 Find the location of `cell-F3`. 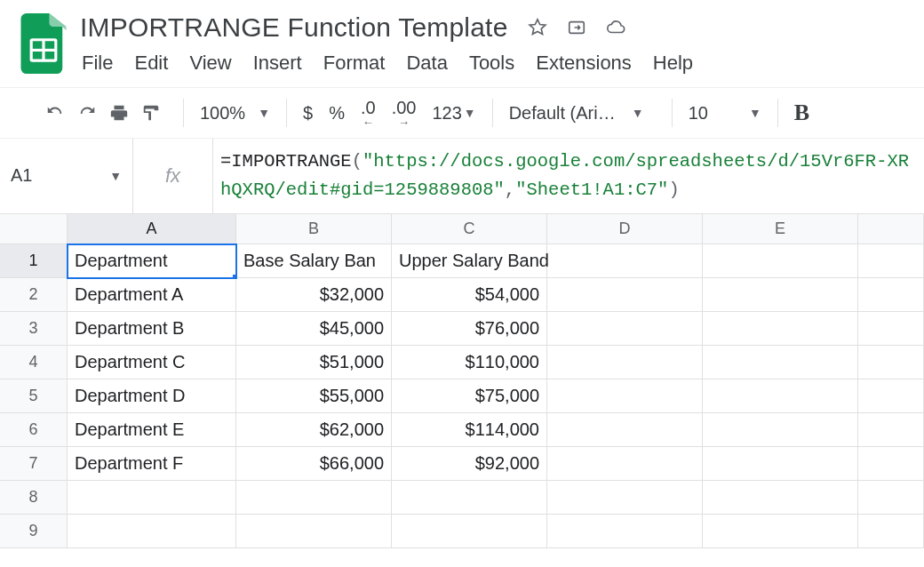

cell-F3 is located at coordinates (891, 329).